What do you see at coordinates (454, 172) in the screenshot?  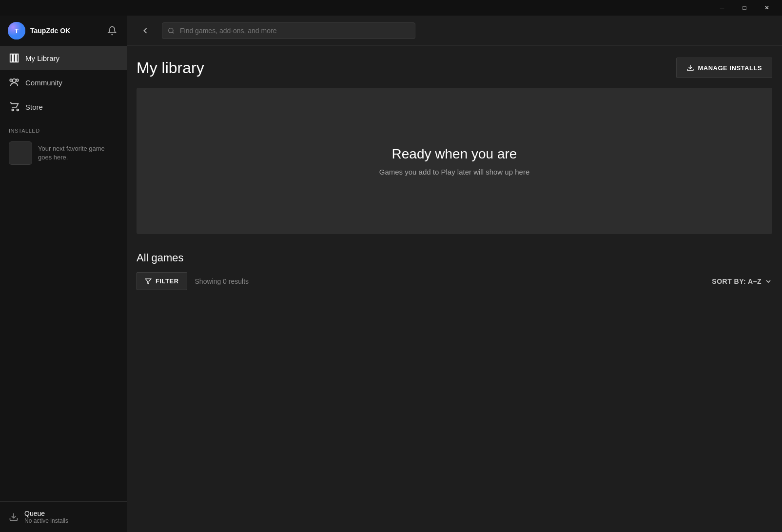 I see `hero-subtitle: Games you add to Play later will show up…` at bounding box center [454, 172].